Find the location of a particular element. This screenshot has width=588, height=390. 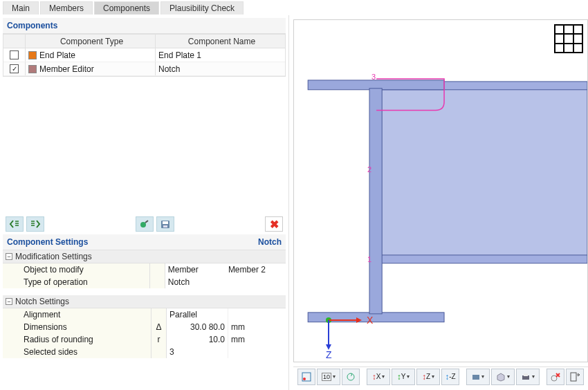

col-header-name: Component Name is located at coordinates (220, 41).